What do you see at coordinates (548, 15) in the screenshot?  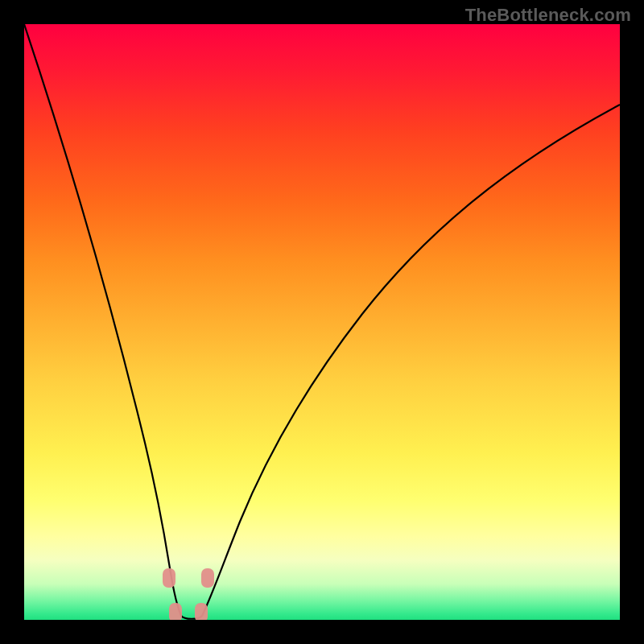 I see `watermark-text: TheBottleneck.com` at bounding box center [548, 15].